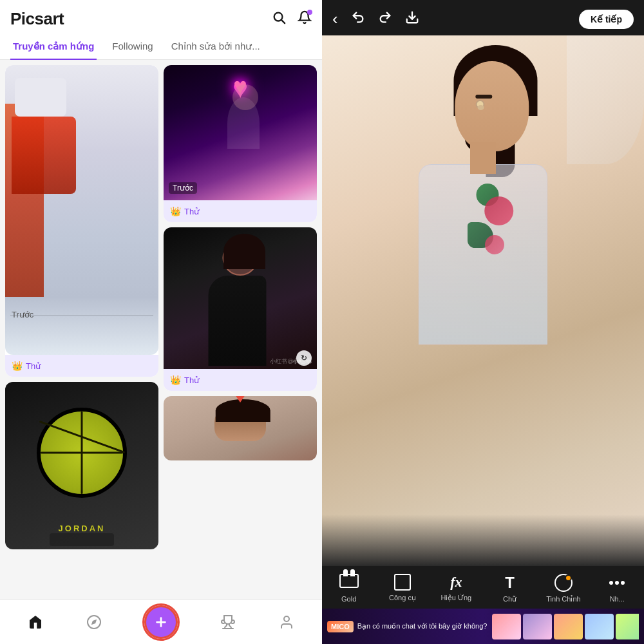  Describe the element at coordinates (17, 366) in the screenshot. I see `crown-icon-1: 👑` at that location.